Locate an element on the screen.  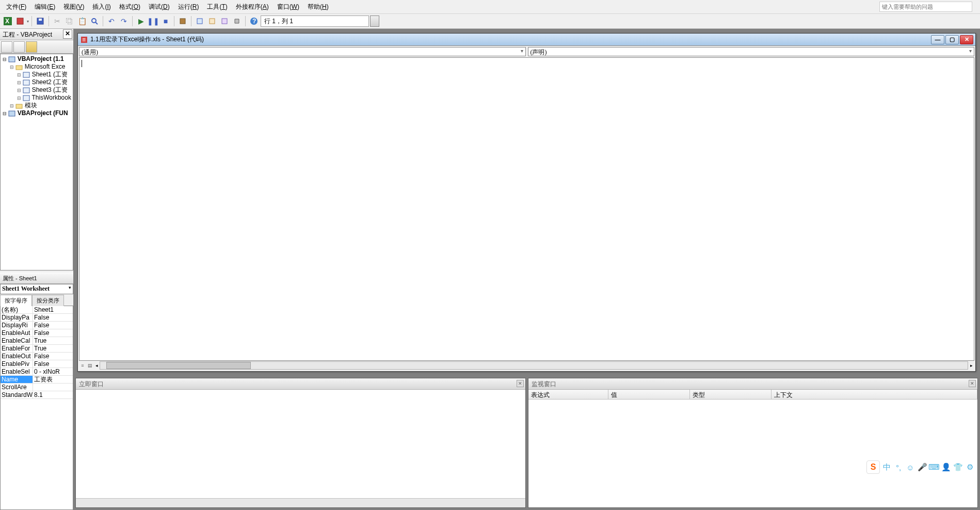
ime-emoji-icon: ☺ is located at coordinates (910, 467).